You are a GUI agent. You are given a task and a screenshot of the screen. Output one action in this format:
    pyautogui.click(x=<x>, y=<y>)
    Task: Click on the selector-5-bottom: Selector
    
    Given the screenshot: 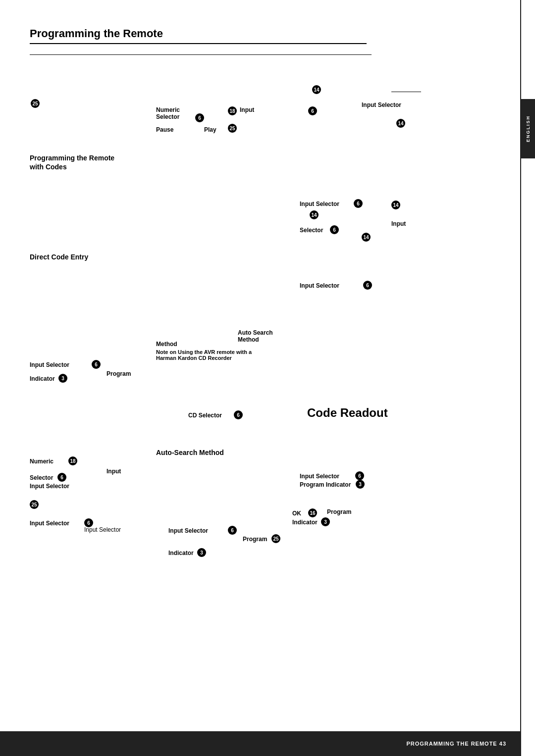 What is the action you would take?
    pyautogui.click(x=42, y=478)
    